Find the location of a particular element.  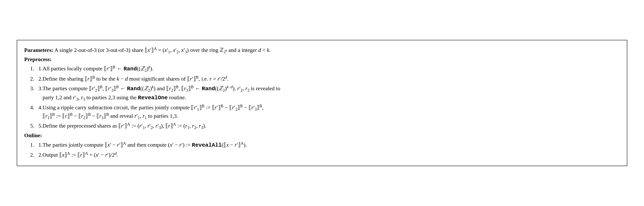

preprocess-step-3: 3. The parties compute ⟦r′2⟧B, ⟦r′3⟧B ← … is located at coordinates (322, 93).